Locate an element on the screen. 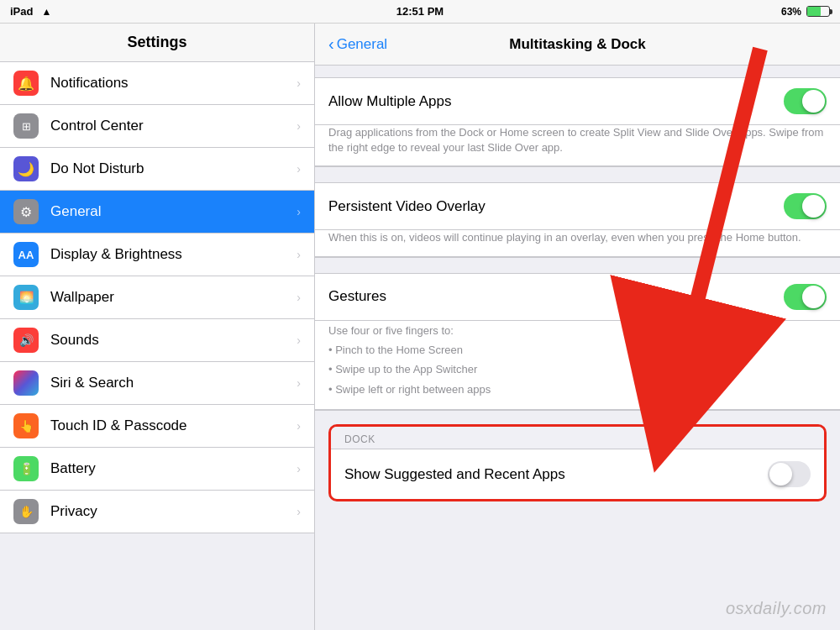 Image resolution: width=840 pixels, height=630 pixels. touch-id-icon: 👆 is located at coordinates (26, 426).